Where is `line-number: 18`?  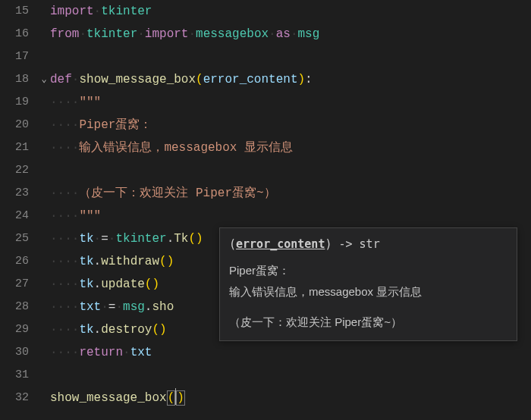
line-number: 18 is located at coordinates (14, 80).